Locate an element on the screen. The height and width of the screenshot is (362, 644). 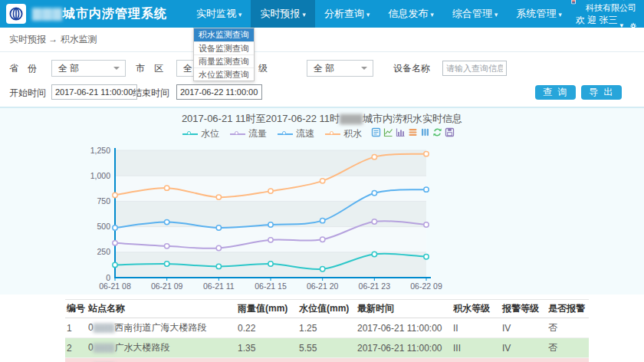
svg-text: 250 is located at coordinates (104, 252).